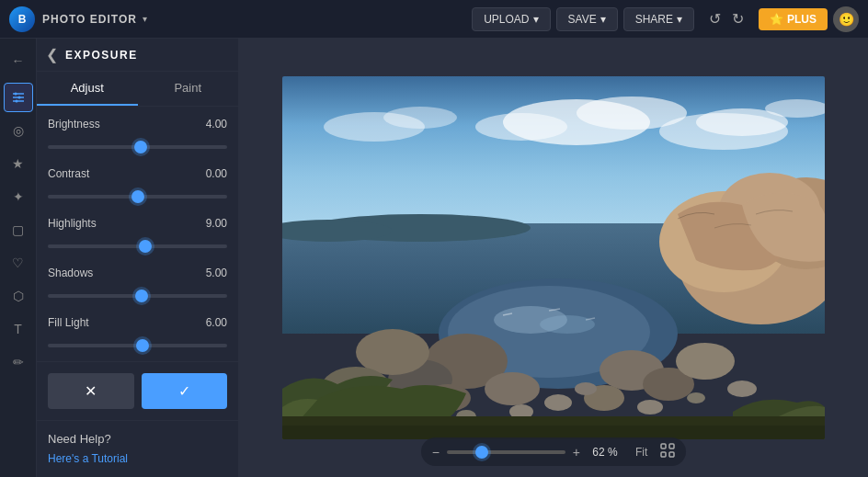  What do you see at coordinates (138, 391) in the screenshot?
I see `panel-actions: ✕ ✓` at bounding box center [138, 391].